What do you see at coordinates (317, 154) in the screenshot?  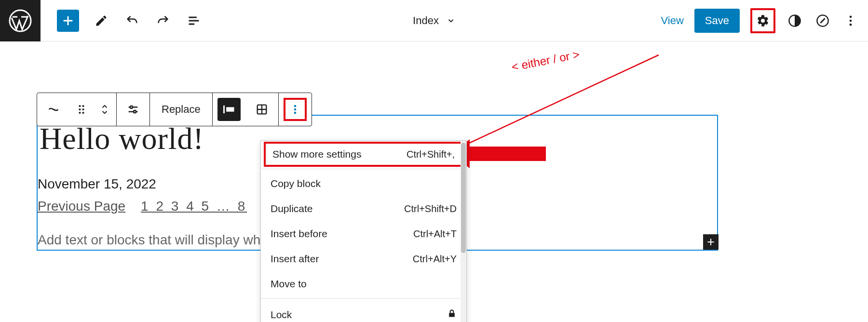 I see `menu-label: Show more settings` at bounding box center [317, 154].